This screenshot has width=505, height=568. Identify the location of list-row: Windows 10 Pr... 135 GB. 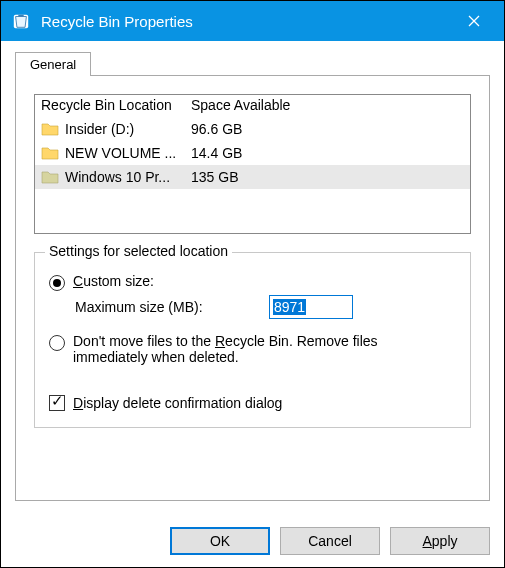
(252, 177).